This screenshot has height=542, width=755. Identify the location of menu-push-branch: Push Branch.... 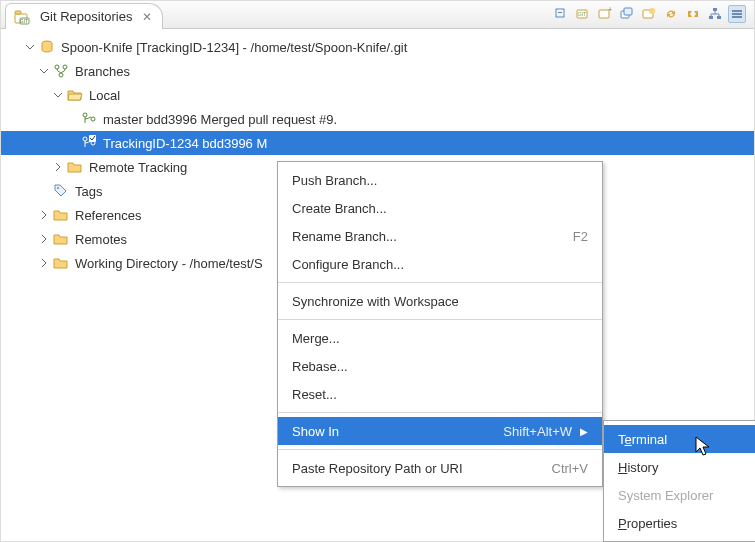
(440, 180).